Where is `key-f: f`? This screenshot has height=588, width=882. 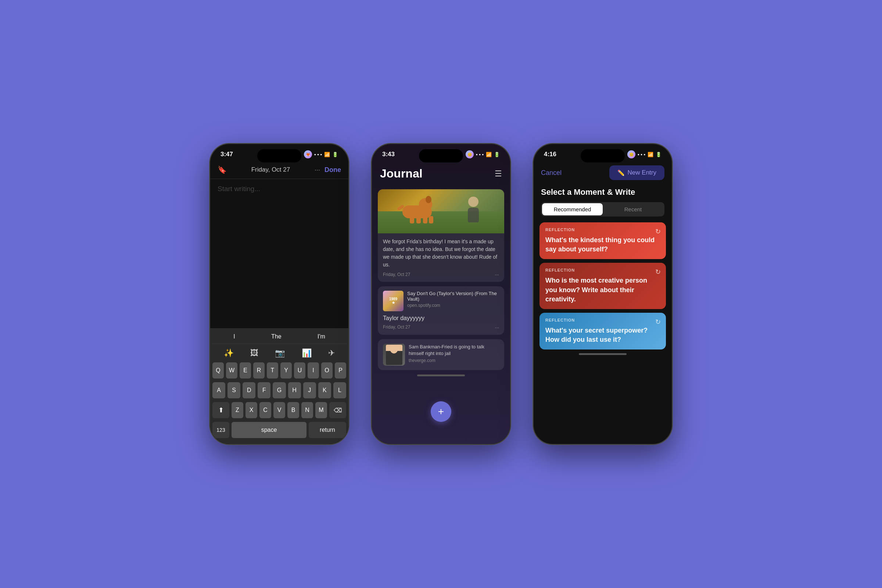
key-f: f is located at coordinates (264, 390).